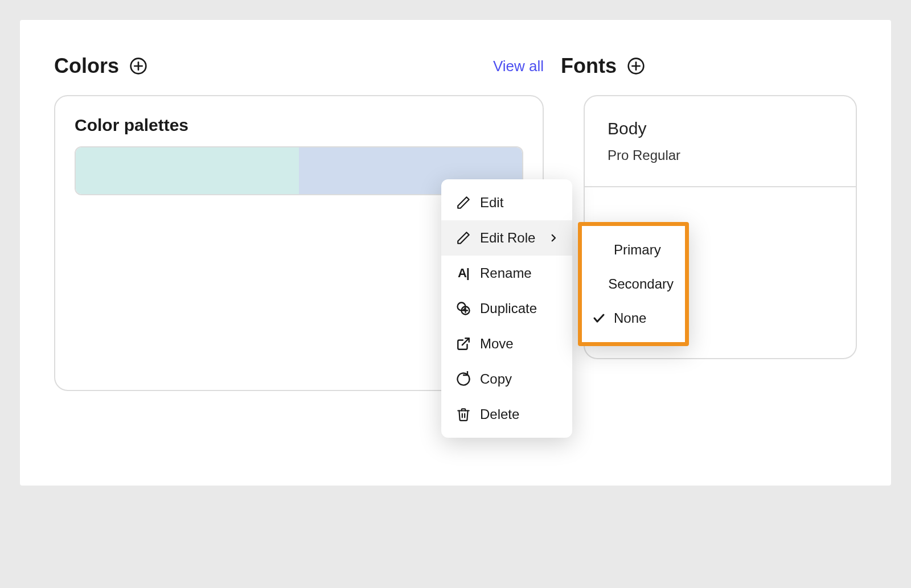  Describe the element at coordinates (553, 238) in the screenshot. I see `chevron-right-icon` at that location.